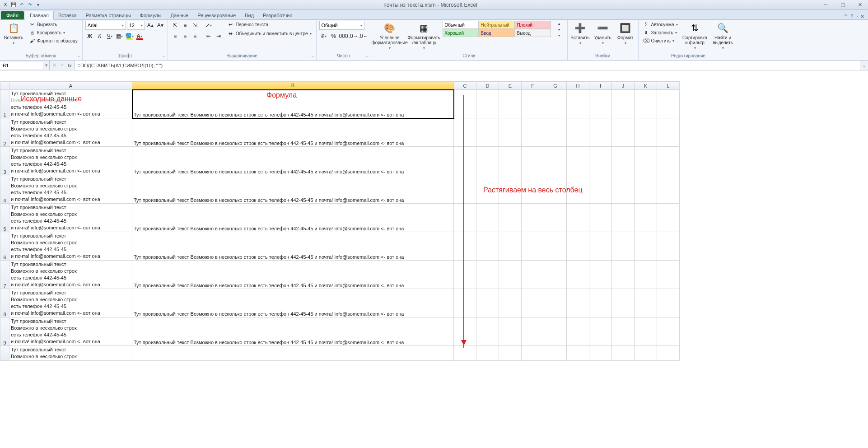 The height and width of the screenshot is (448, 868). Describe the element at coordinates (533, 25) in the screenshot. I see `style-bad: Плохой` at that location.